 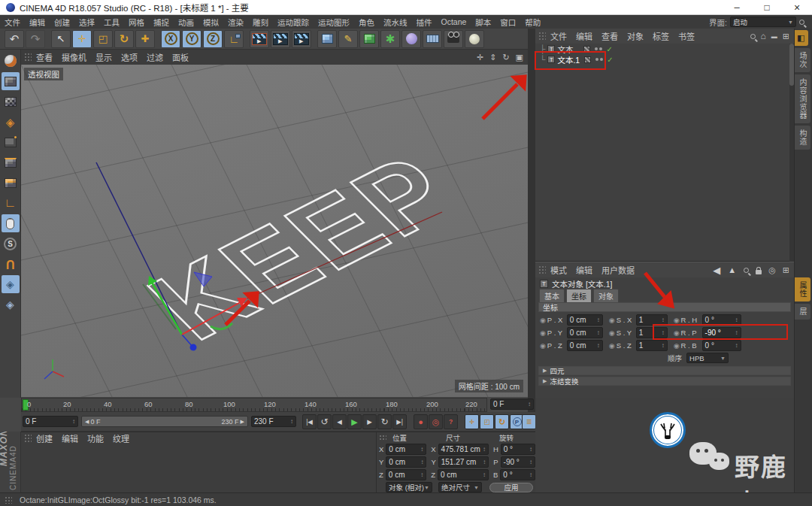 I want to click on ruler-frame-field: 0 F↕, so click(x=512, y=404).